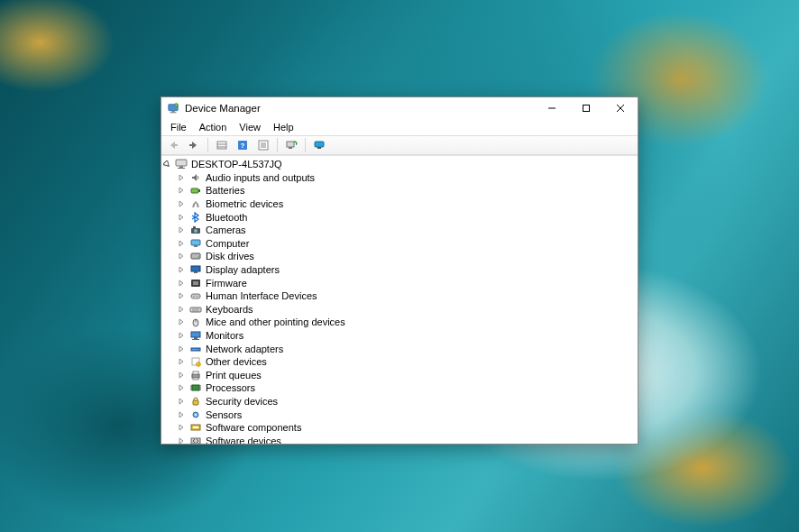  What do you see at coordinates (400, 243) in the screenshot?
I see `tree-node: Computer` at bounding box center [400, 243].